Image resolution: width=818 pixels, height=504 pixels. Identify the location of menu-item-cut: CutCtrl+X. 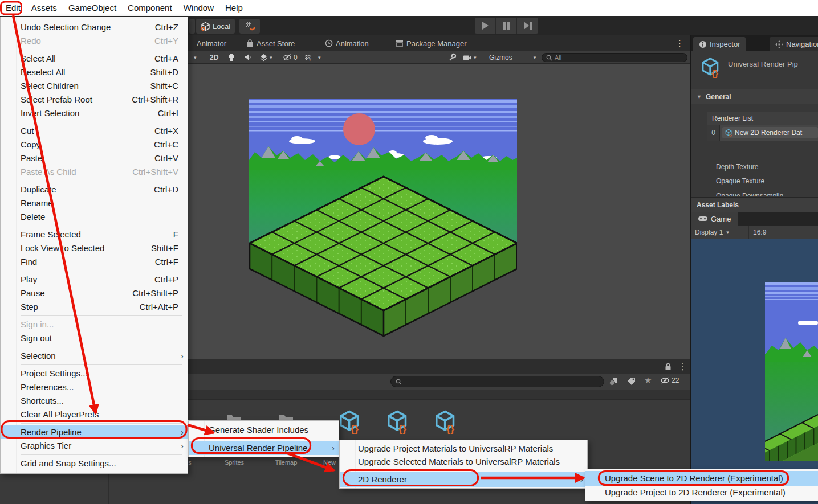
(94, 131).